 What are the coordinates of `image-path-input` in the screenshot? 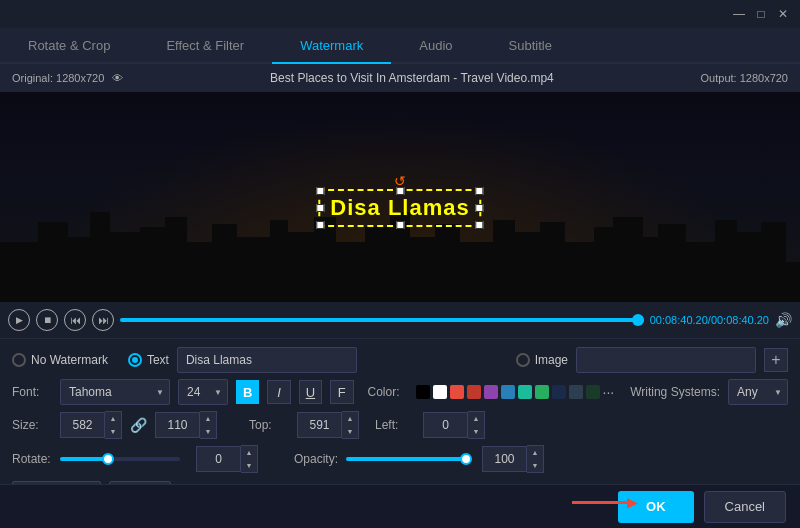 It's located at (666, 360).